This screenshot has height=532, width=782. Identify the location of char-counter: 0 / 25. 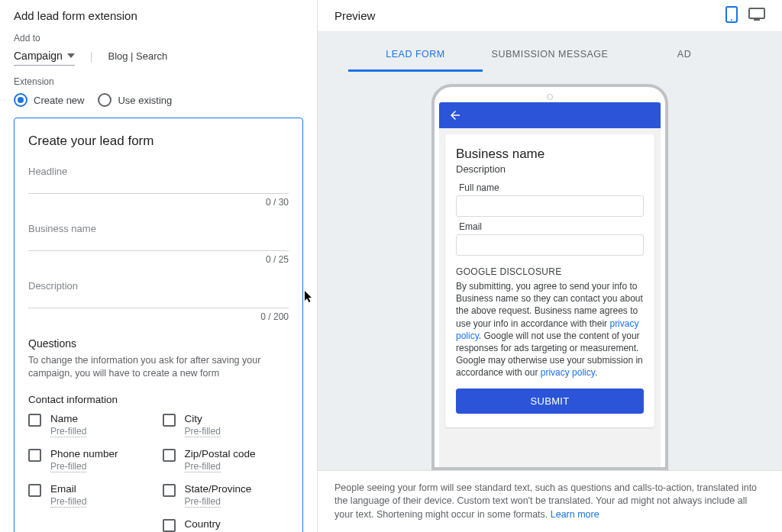
(159, 260).